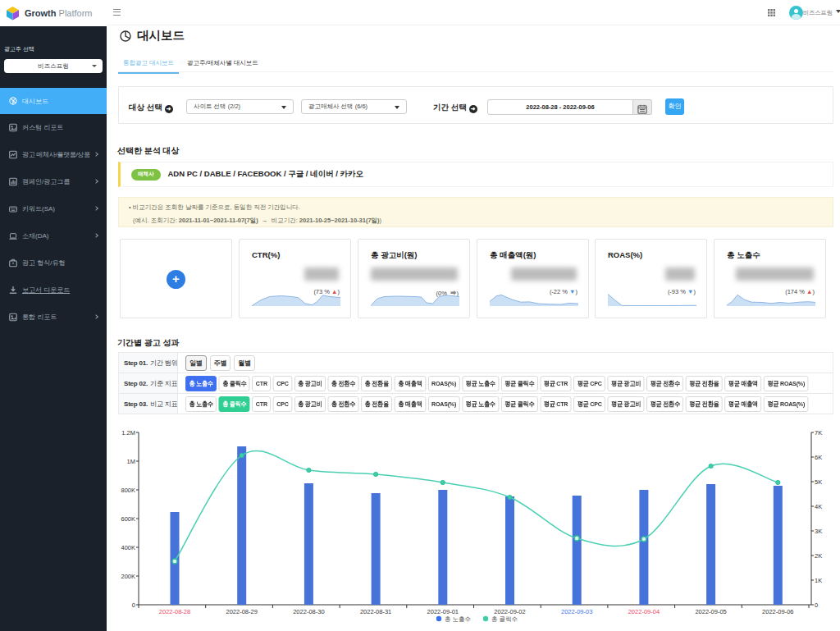  What do you see at coordinates (819, 556) in the screenshot?
I see `svg-text: 2K` at bounding box center [819, 556].